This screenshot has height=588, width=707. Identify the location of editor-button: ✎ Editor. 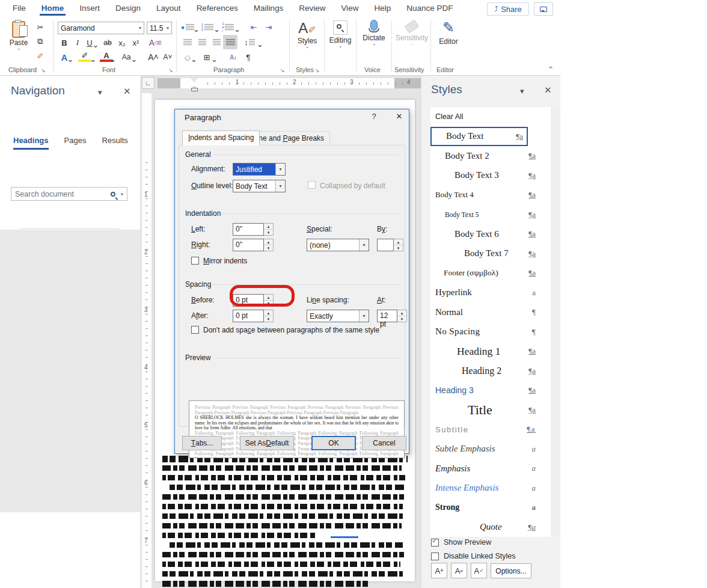
(448, 32).